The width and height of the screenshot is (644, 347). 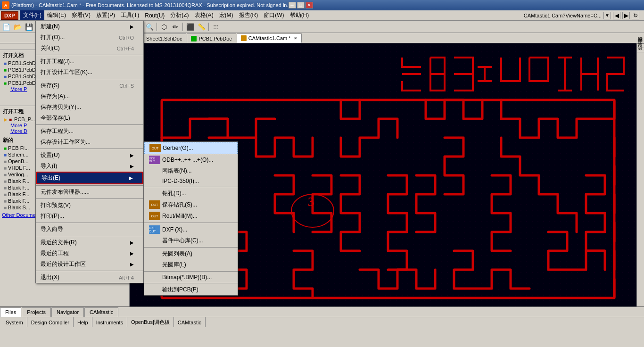 I want to click on export-bitmap: Bitmap(*.BMP)(B)..., so click(x=191, y=277).